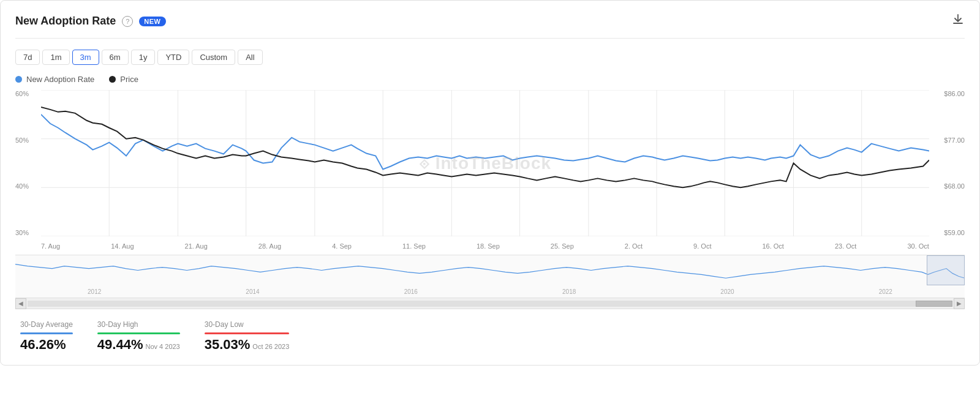 The width and height of the screenshot is (980, 420). I want to click on page-title: New Adoption Rate, so click(66, 21).